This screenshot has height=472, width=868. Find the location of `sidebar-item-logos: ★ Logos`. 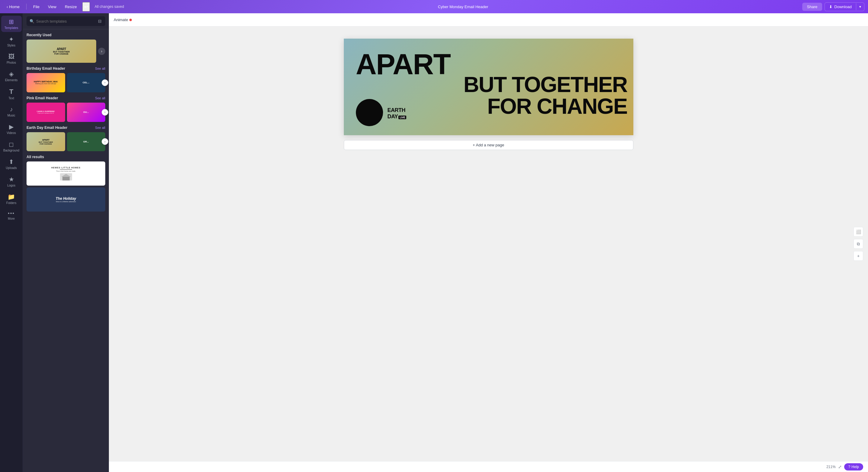

sidebar-item-logos: ★ Logos is located at coordinates (11, 181).